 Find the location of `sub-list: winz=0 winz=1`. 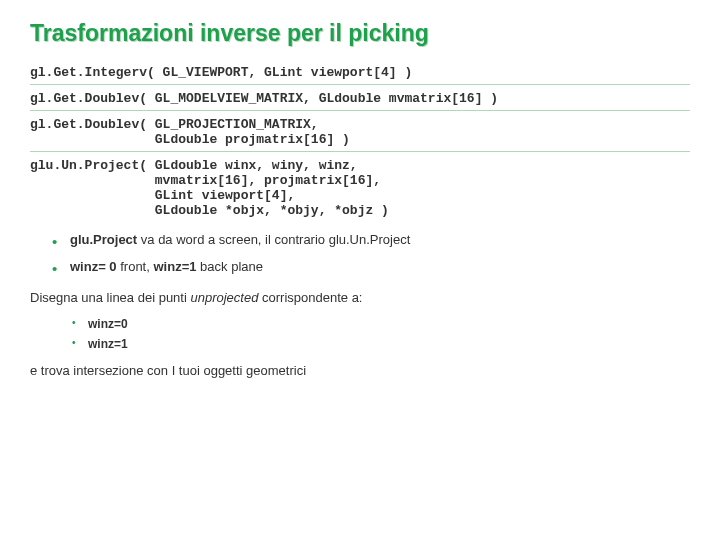

sub-list: winz=0 winz=1 is located at coordinates (360, 334).